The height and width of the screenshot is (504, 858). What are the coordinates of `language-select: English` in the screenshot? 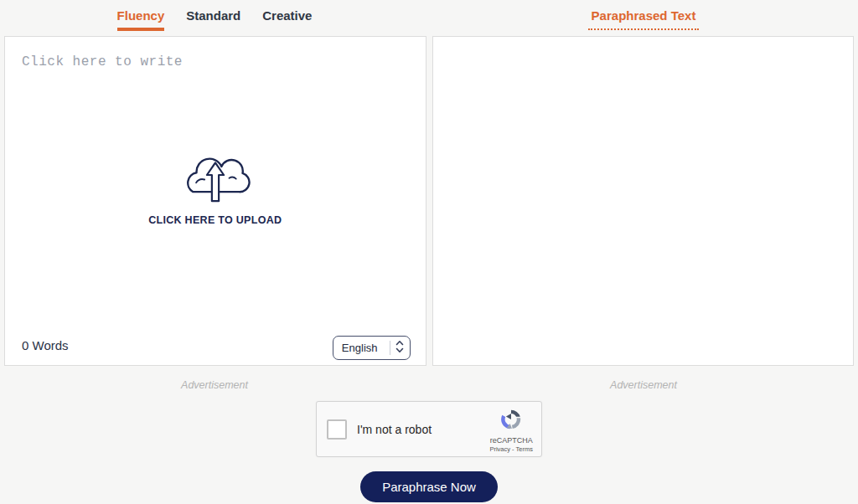 It's located at (372, 348).